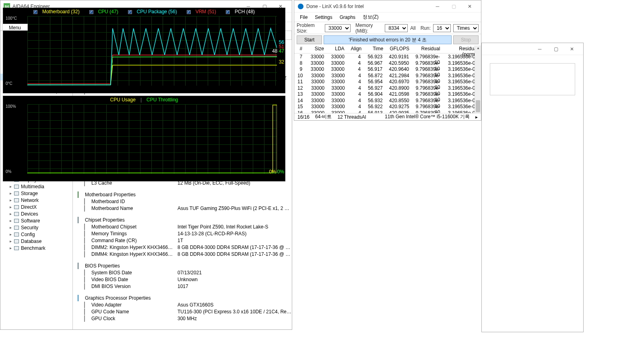  What do you see at coordinates (182, 201) in the screenshot?
I see `list-row: Motherboard ID` at bounding box center [182, 201].